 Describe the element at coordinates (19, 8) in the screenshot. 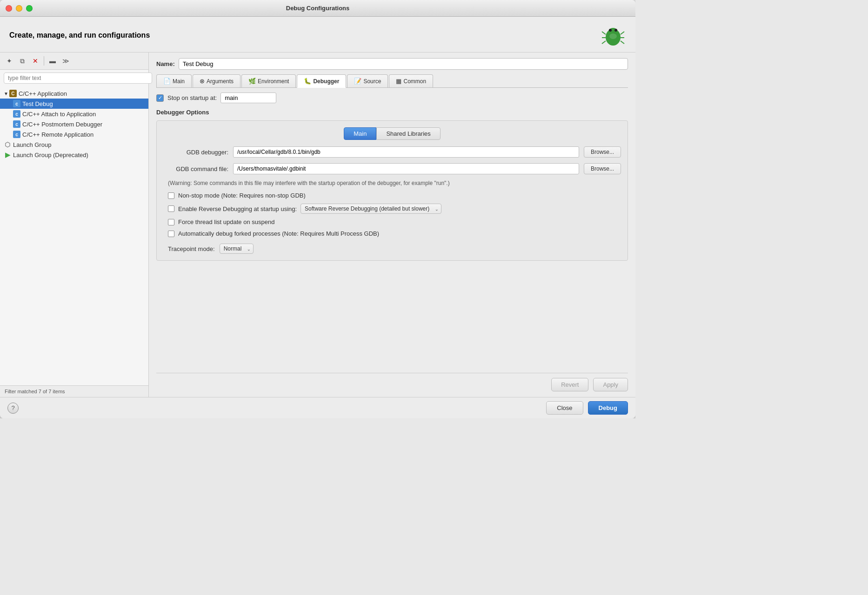

I see `minimize-window-button` at that location.